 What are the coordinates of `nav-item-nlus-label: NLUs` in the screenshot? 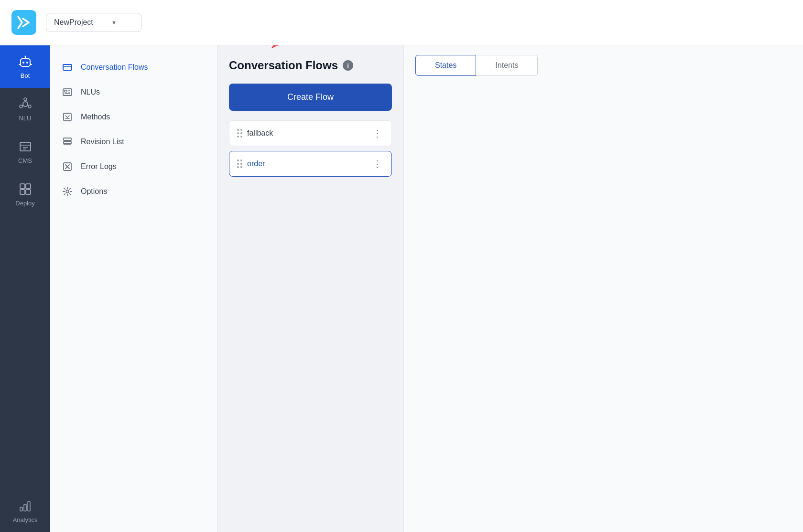 It's located at (90, 92).